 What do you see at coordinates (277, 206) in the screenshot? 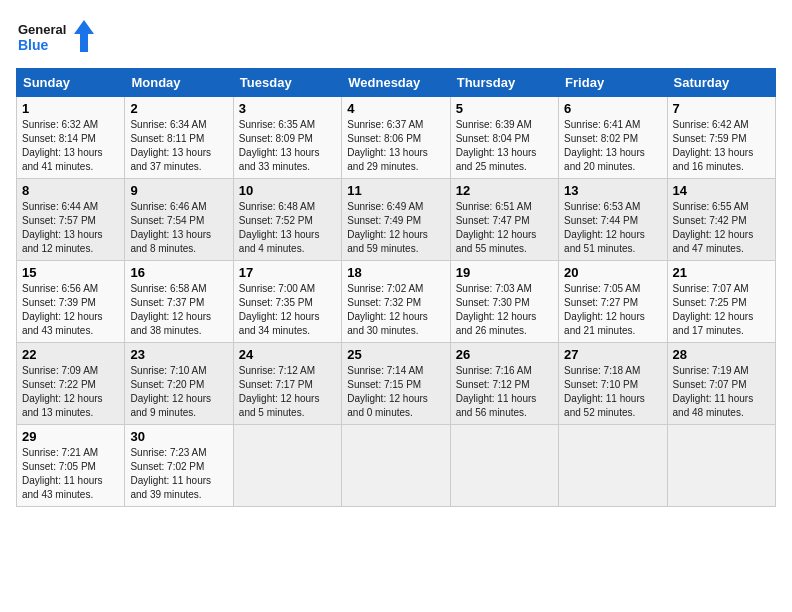
I see `sunrise-label: Sunrise: 6:48 AM` at bounding box center [277, 206].